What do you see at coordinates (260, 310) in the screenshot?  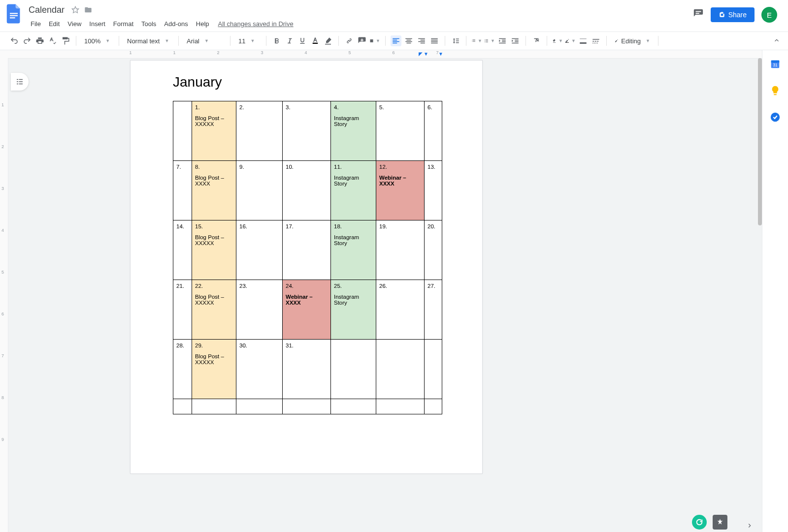 I see `table-cell: 23.` at bounding box center [260, 310].